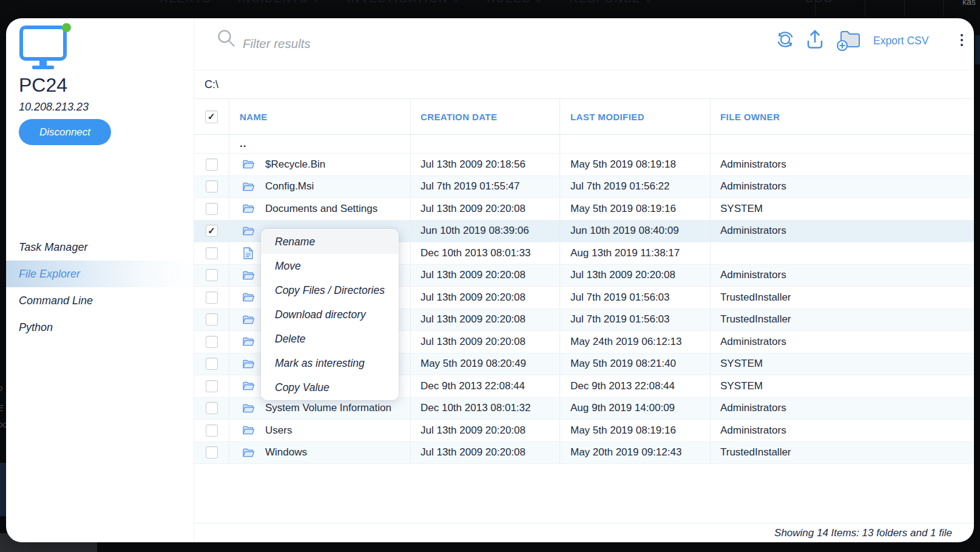 The image size is (980, 552). I want to click on creation-date: Jul 13th 2009 20:18:56, so click(485, 165).